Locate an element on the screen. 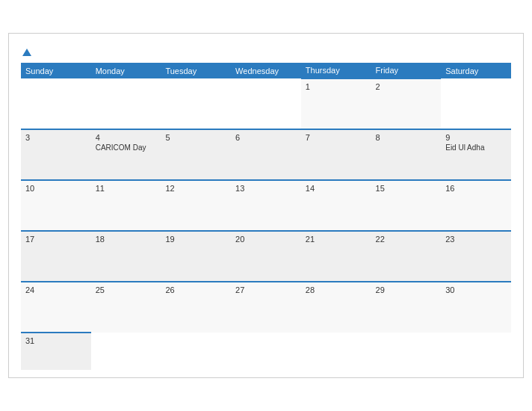 This screenshot has width=532, height=411. calendar-day-cell: 23 is located at coordinates (476, 256).